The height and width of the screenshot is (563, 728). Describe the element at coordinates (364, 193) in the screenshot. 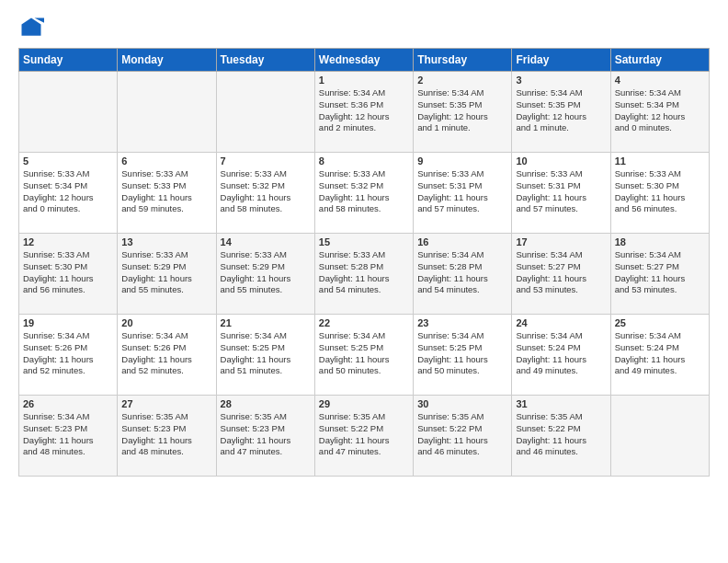

I see `calendar-cell: 8Sunrise: 5:33 AMSunset: 5:32 PMDaylight…` at that location.